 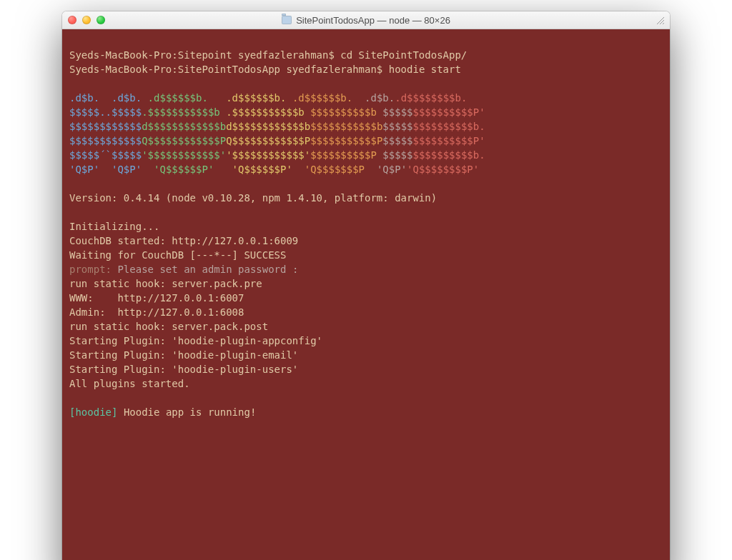 What do you see at coordinates (101, 20) in the screenshot?
I see `zoom-button` at bounding box center [101, 20].